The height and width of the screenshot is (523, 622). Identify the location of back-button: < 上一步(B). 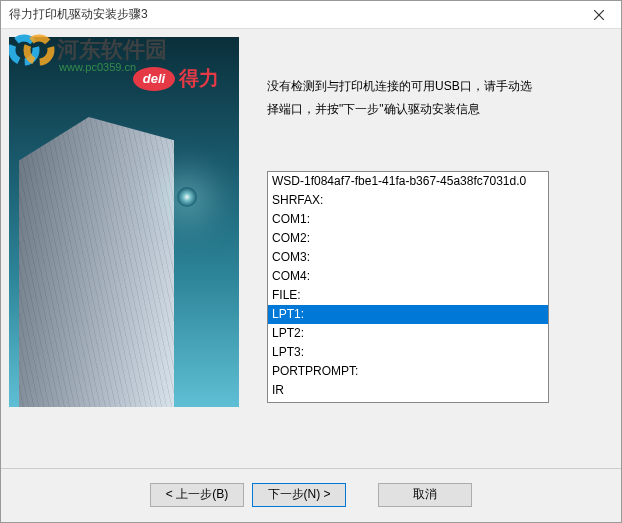
(197, 495).